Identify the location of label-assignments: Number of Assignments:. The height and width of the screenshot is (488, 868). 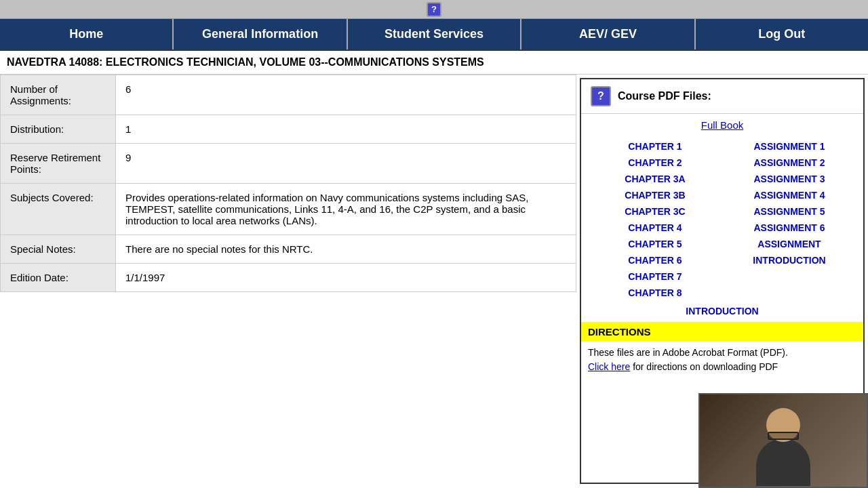
(58, 95).